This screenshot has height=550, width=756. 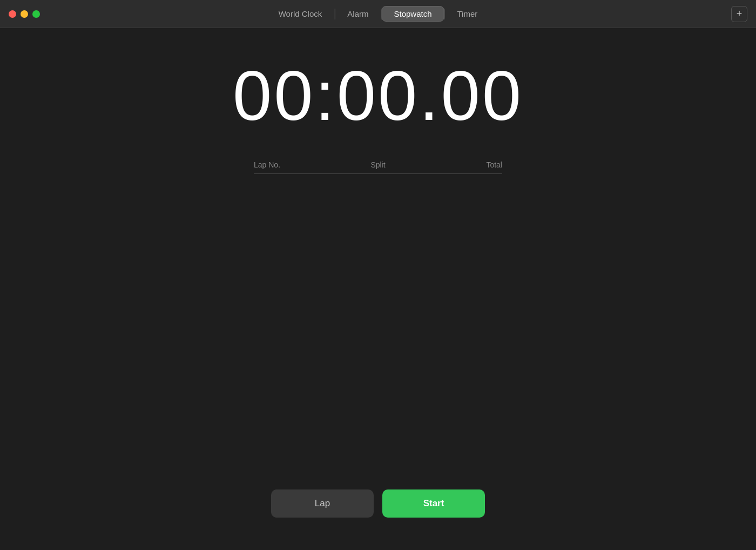 What do you see at coordinates (413, 14) in the screenshot?
I see `tab-stopwatch: Stopwatch` at bounding box center [413, 14].